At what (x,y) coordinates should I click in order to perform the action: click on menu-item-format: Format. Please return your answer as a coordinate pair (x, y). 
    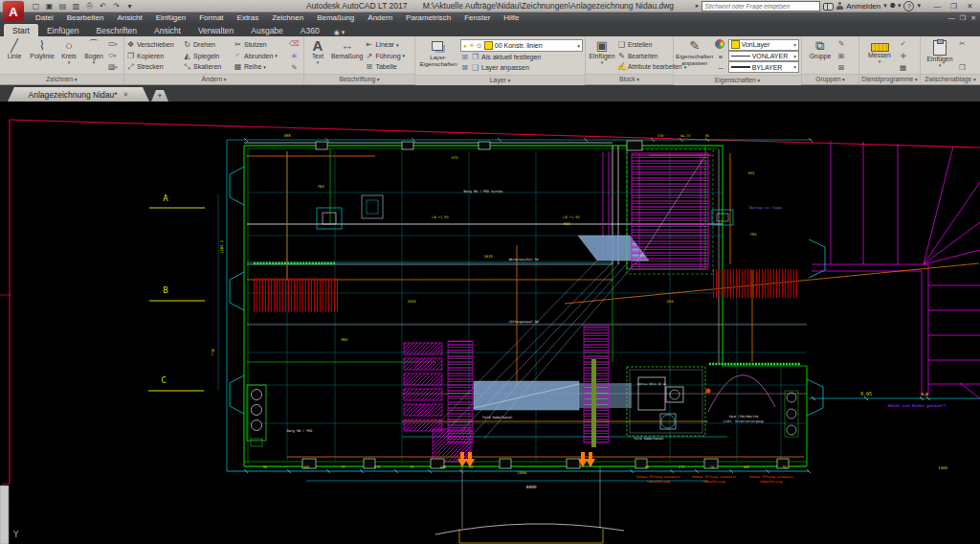
    Looking at the image, I should click on (211, 17).